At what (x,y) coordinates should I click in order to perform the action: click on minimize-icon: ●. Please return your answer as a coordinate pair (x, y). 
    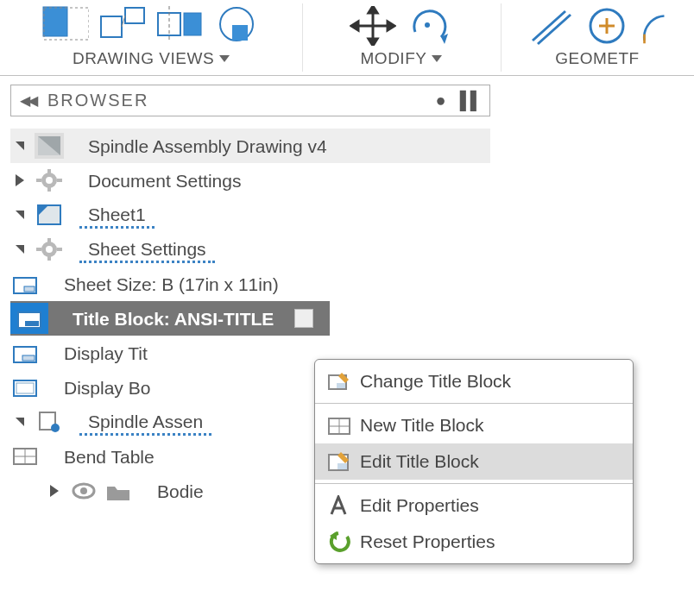
    Looking at the image, I should click on (442, 100).